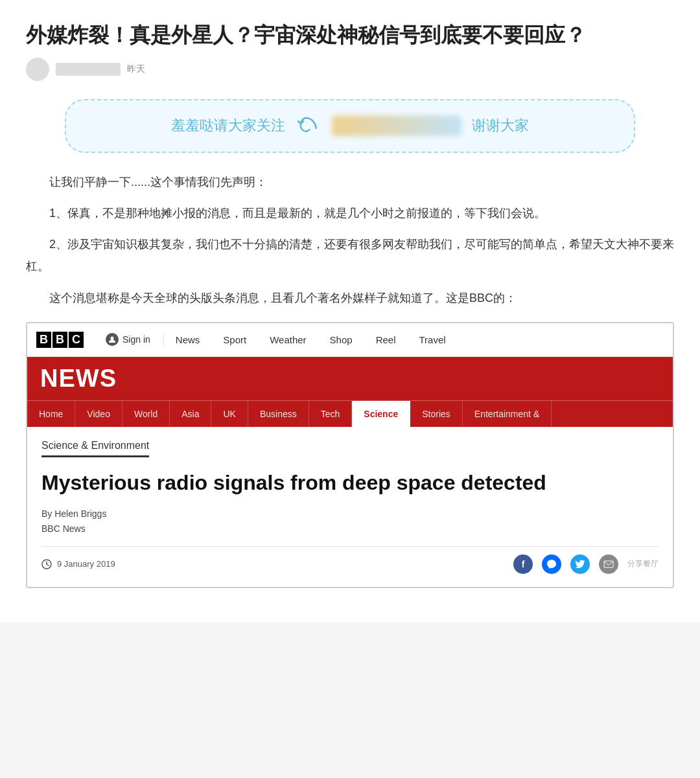  Describe the element at coordinates (228, 126) in the screenshot. I see `subscription-text: 羞羞哒请大家关注` at that location.